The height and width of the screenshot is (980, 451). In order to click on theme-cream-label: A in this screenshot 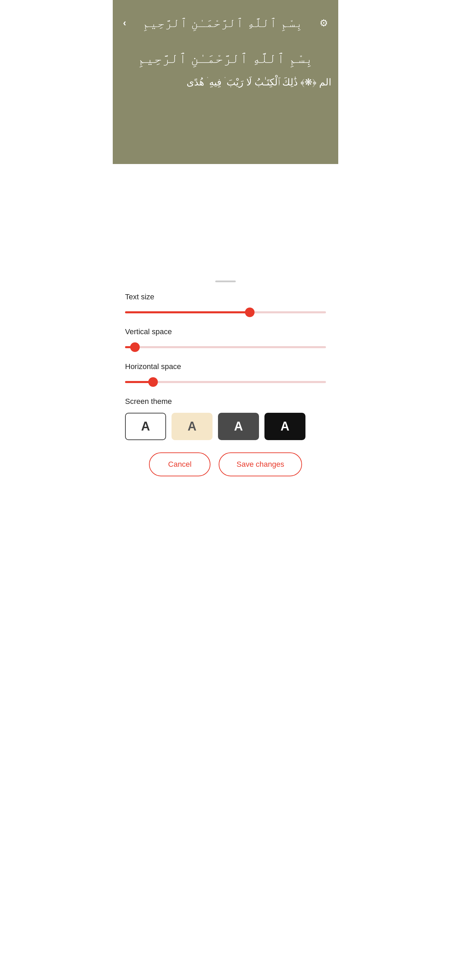, I will do `click(192, 426)`.